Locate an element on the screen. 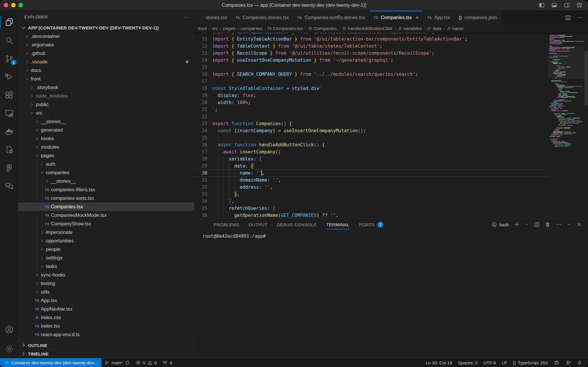  new-terminal-icon is located at coordinates (517, 224).